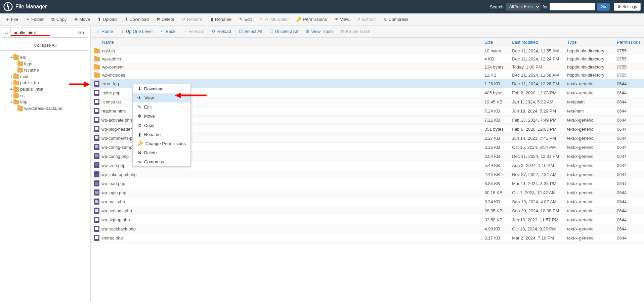 Image resolution: width=644 pixels, height=302 pixels. What do you see at coordinates (368, 59) in the screenshot?
I see `table-row: wp-admin4 KBDec 11, 2024, 12:24 PMhttpd/…` at bounding box center [368, 59].